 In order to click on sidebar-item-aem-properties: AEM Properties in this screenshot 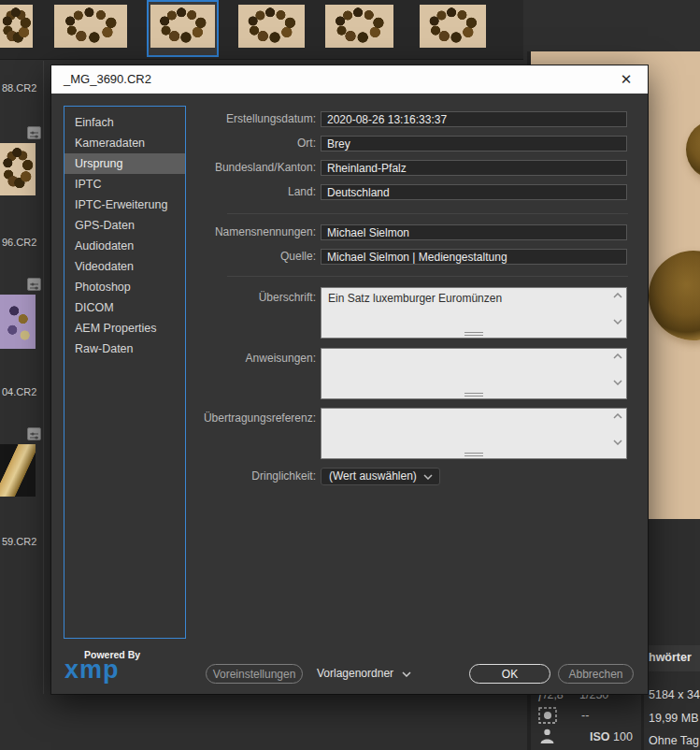, I will do `click(125, 328)`.